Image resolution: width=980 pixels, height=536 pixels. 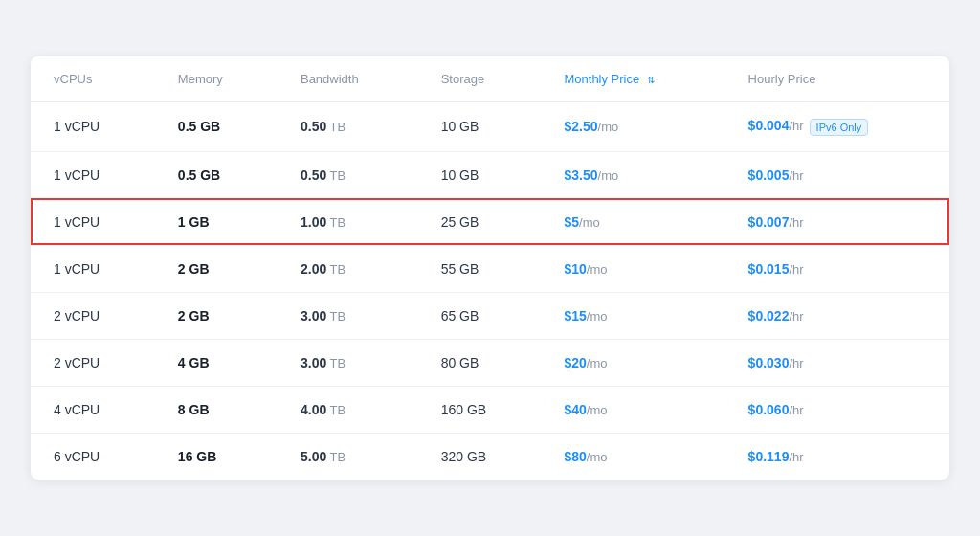 What do you see at coordinates (837, 316) in the screenshot?
I see `cell-hourly-price: $0.022/hr` at bounding box center [837, 316].